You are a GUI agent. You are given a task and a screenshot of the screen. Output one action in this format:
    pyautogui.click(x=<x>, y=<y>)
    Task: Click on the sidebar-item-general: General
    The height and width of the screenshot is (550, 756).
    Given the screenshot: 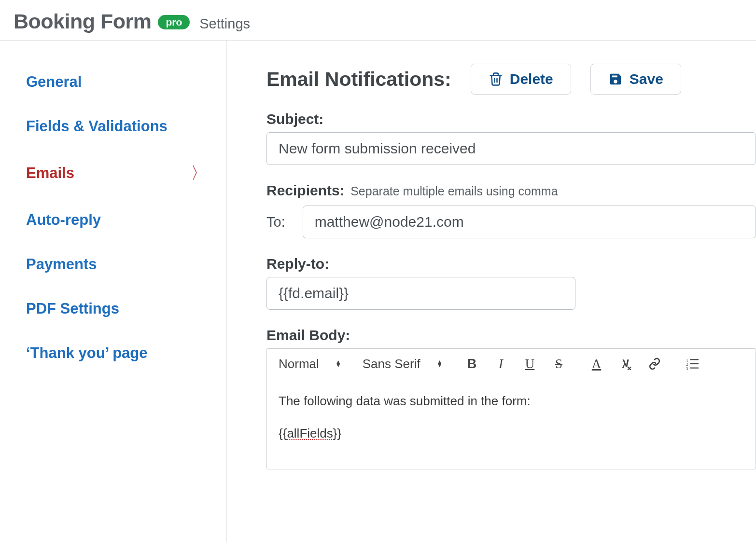 What is the action you would take?
    pyautogui.click(x=126, y=82)
    